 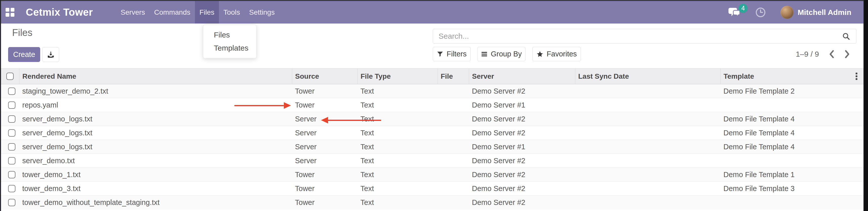 I want to click on optional-columns-icon, so click(x=857, y=76).